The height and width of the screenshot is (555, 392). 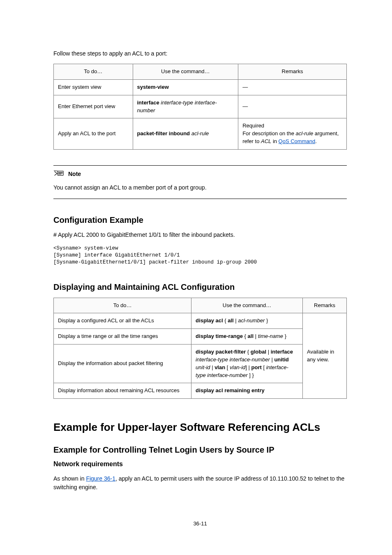 I want to click on steps-cmd: system-view, so click(x=186, y=87).